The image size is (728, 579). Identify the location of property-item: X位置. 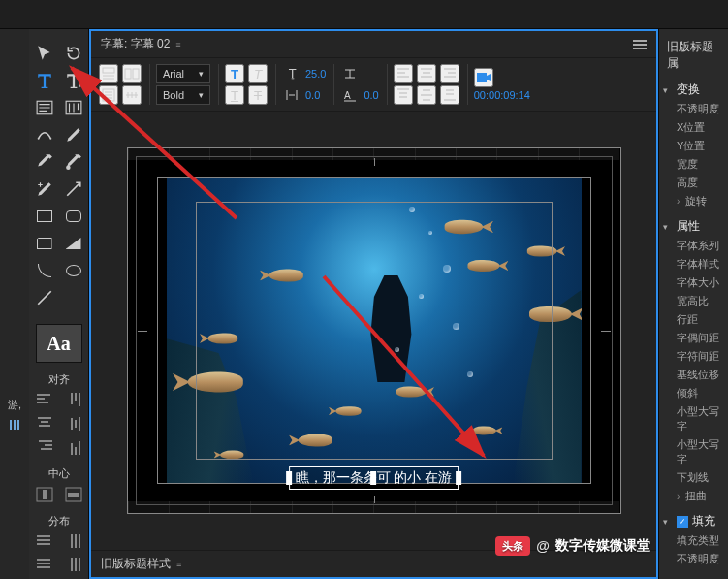
(694, 128).